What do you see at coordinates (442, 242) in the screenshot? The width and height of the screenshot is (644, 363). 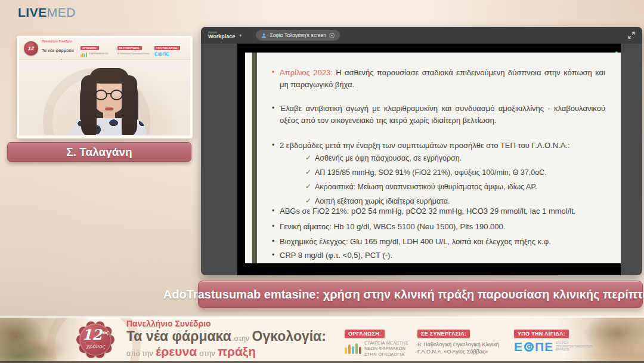 I see `slide-bullet-6: •Βιοχημικός έλεγχος: Glu 165 mg/dl, LDH …` at bounding box center [442, 242].